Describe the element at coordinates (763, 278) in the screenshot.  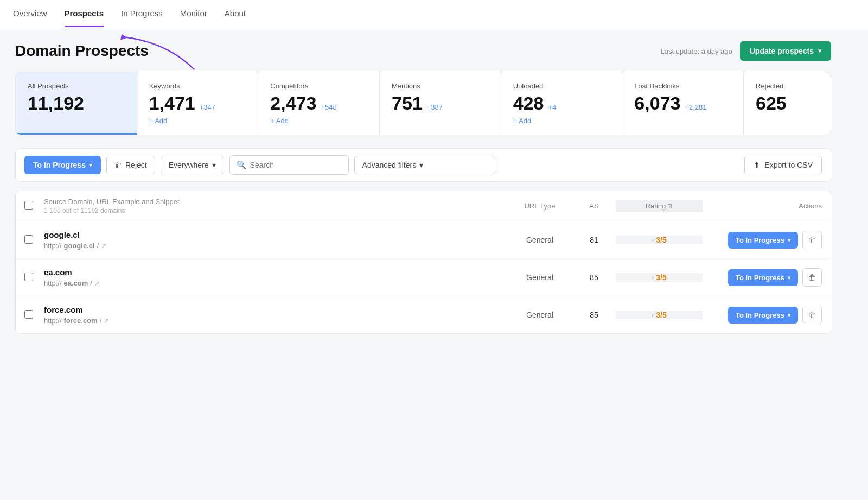
I see `row-to-in-progress-button-2: To In Progress ▾` at that location.